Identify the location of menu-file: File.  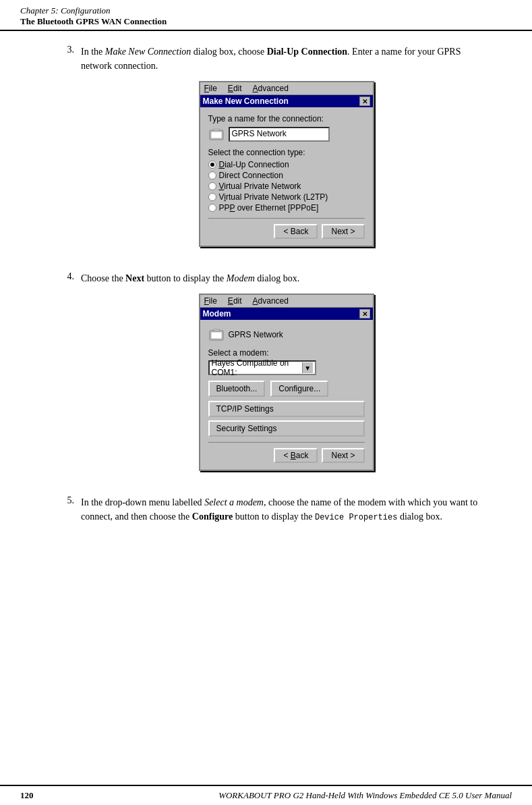
(210, 88).